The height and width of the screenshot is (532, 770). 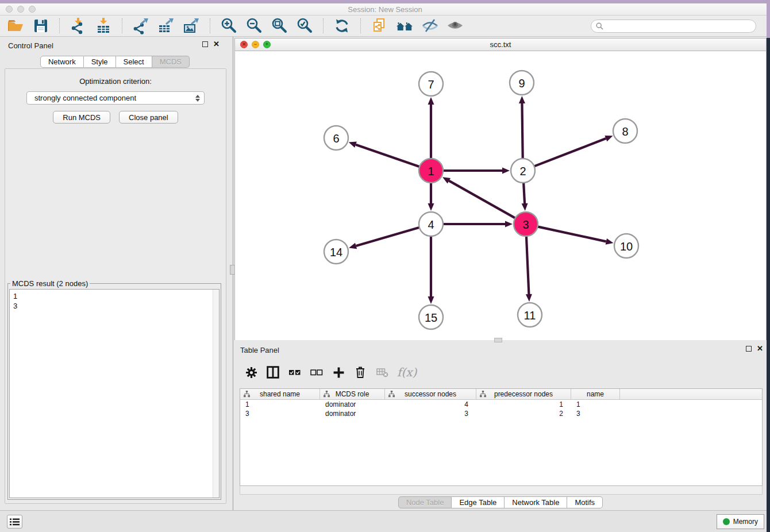 I want to click on background-window-strip-right, so click(x=768, y=285).